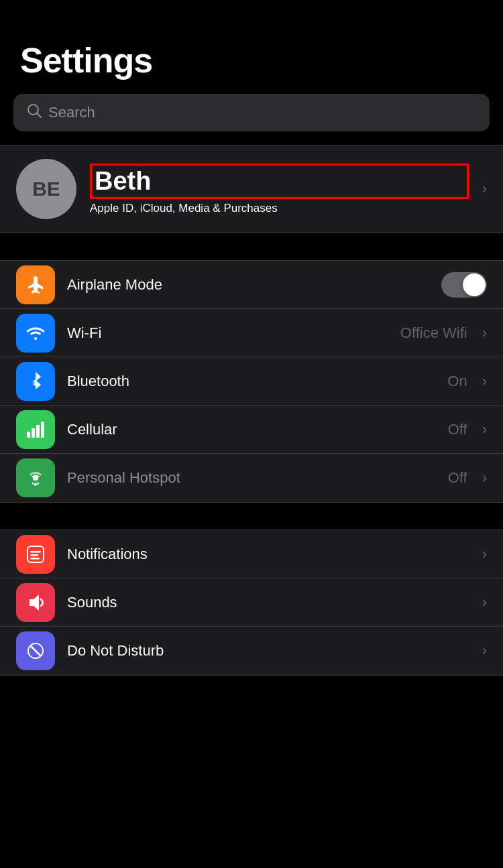 This screenshot has width=503, height=868. What do you see at coordinates (36, 603) in the screenshot?
I see `sounds-icon` at bounding box center [36, 603].